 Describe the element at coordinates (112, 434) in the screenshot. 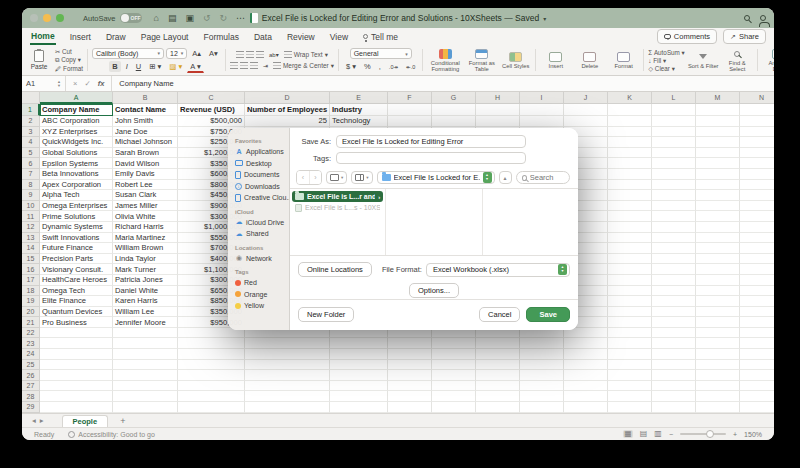

I see `accessibility-status: Accessibility: Good to go` at that location.